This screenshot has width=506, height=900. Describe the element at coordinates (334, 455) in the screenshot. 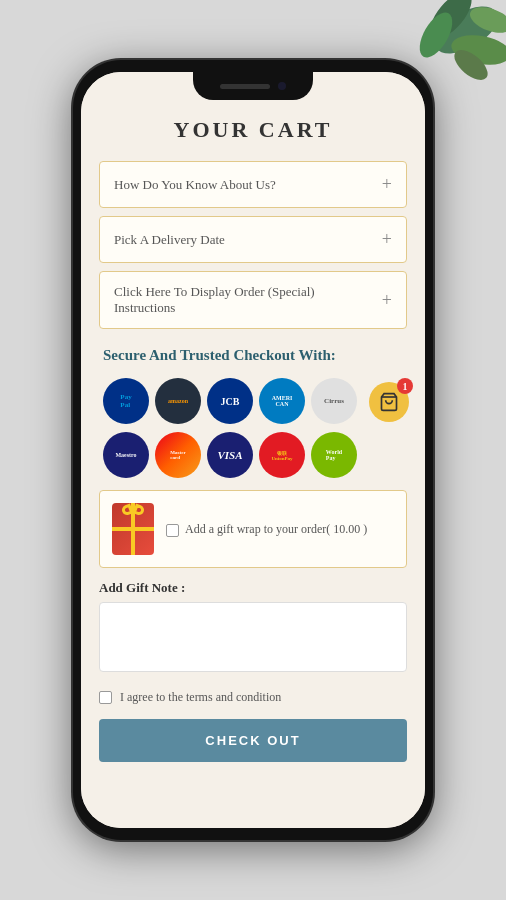

I see `payment-worldpay: WorldPay` at that location.